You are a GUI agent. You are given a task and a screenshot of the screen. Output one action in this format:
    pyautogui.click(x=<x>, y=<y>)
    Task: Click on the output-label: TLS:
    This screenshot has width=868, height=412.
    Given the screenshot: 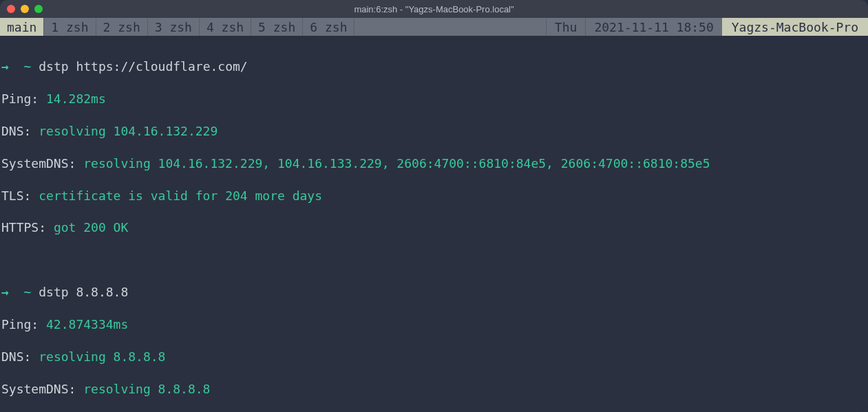 What is the action you would take?
    pyautogui.click(x=17, y=195)
    